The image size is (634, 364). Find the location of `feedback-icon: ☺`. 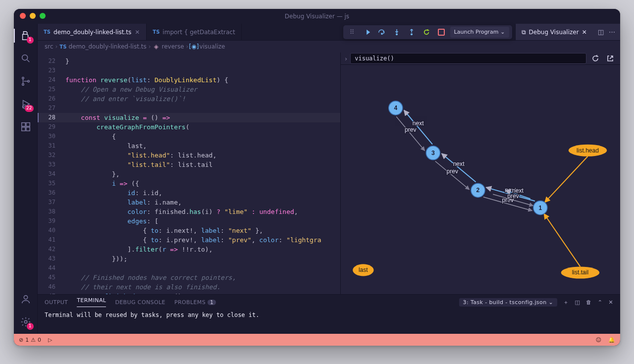

feedback-icon: ☺ is located at coordinates (598, 340).